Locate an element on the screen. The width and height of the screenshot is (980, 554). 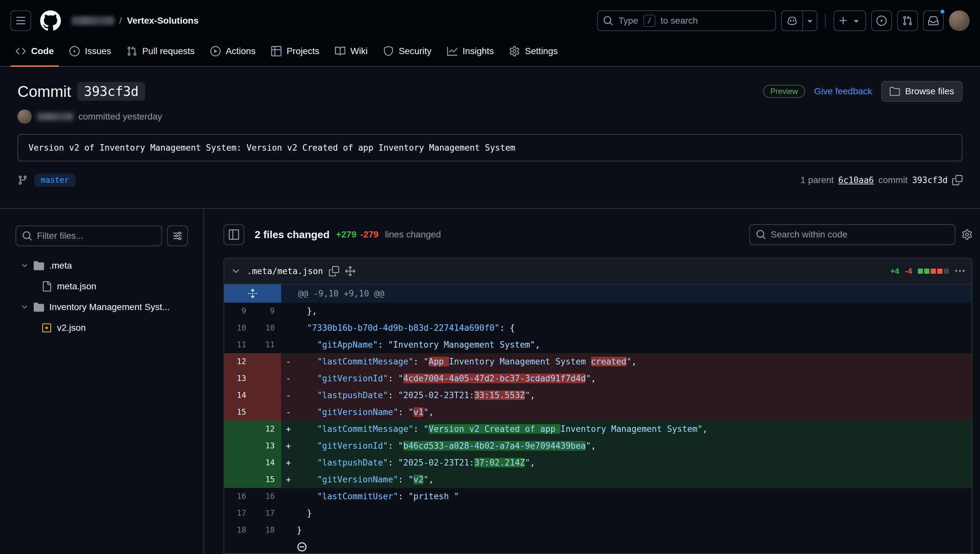
repo-name-link: Vertex-Solutions is located at coordinates (163, 21).